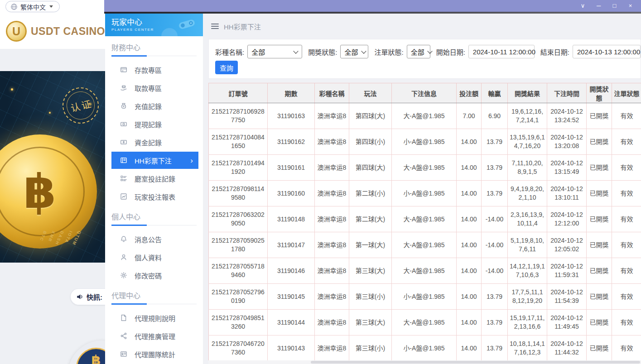  What do you see at coordinates (583, 6) in the screenshot?
I see `chevron-down-button: ∨` at bounding box center [583, 6].